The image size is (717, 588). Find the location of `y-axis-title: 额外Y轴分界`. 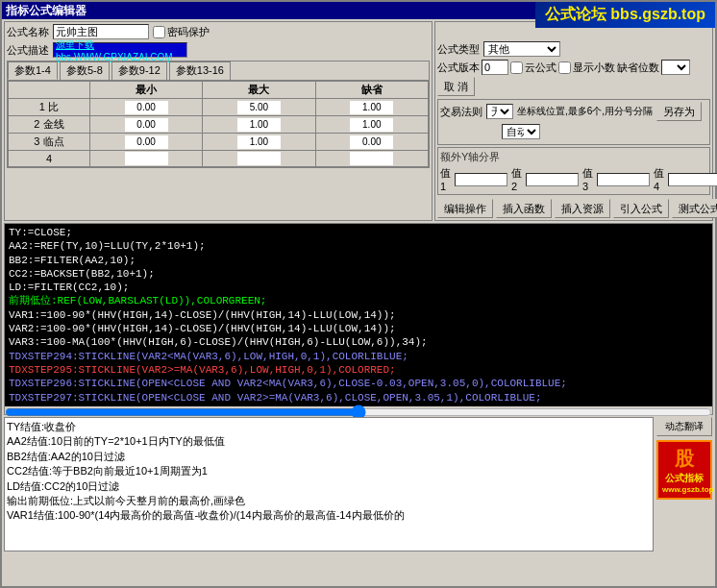

y-axis-title: 额外Y轴分界 is located at coordinates (574, 158).